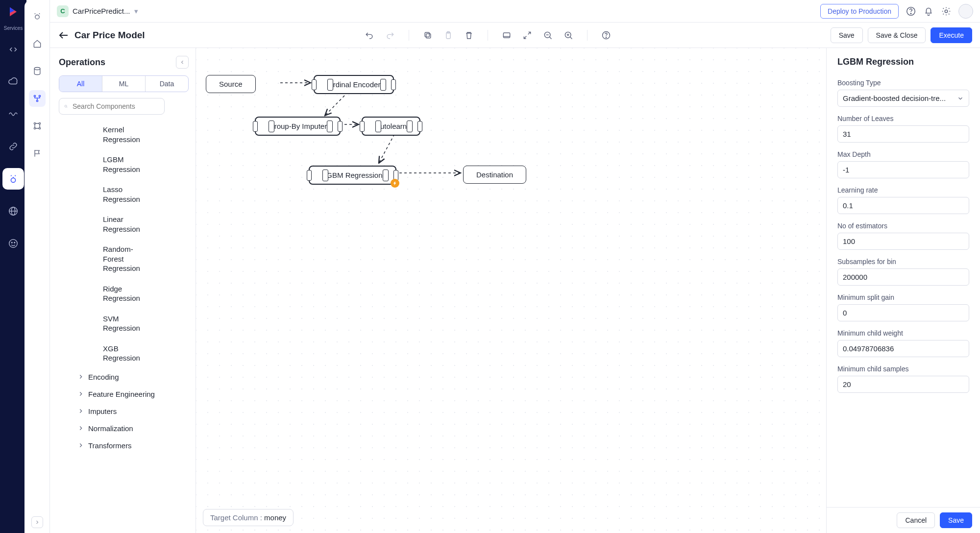 This screenshot has width=980, height=533. I want to click on expand-strip-button, so click(37, 522).